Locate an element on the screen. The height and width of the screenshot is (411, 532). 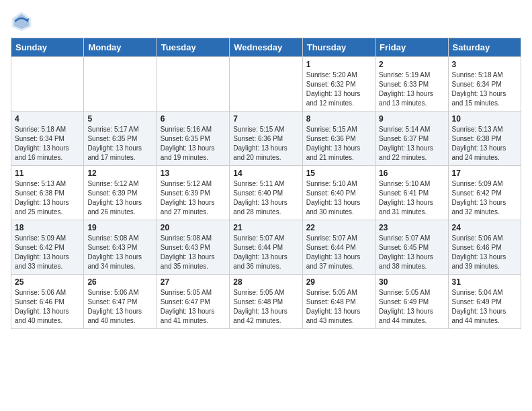
day-number: 22 is located at coordinates (339, 228).